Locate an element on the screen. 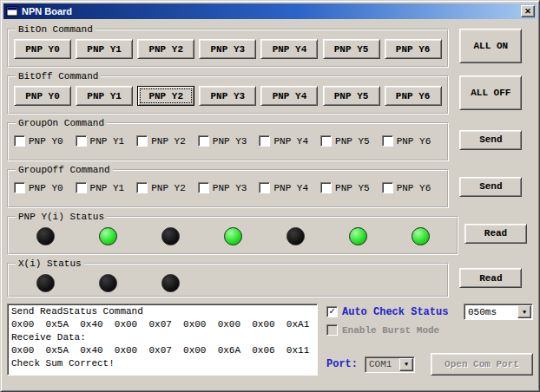 This screenshot has width=540, height=392. bitoff-pnp-y5-button: PNP Y5 is located at coordinates (352, 95).